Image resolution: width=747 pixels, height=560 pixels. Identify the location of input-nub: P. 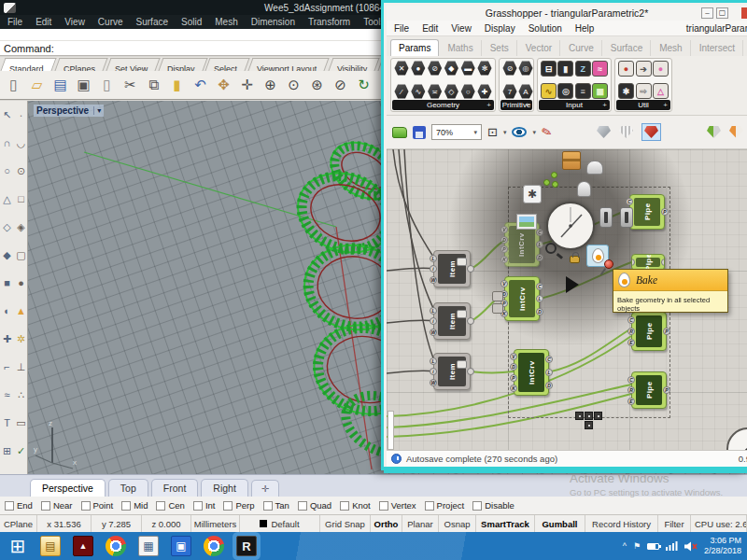
(504, 249).